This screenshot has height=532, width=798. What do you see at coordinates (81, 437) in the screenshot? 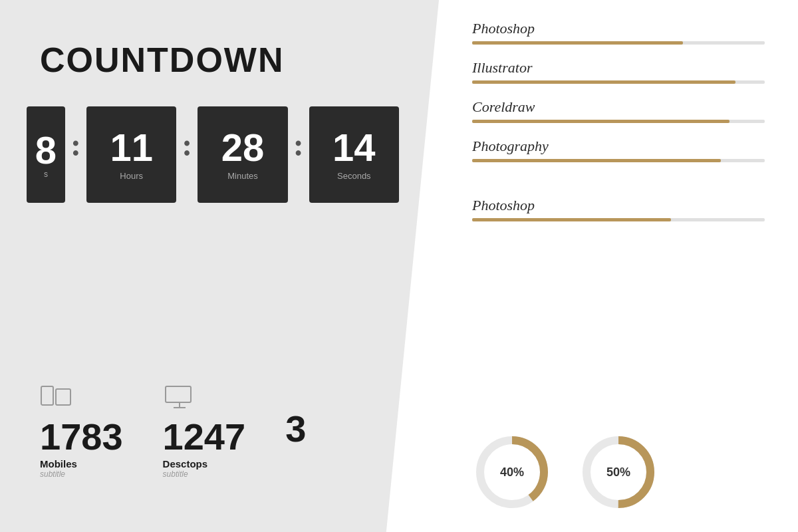
I see `mobiles-number: 1783` at bounding box center [81, 437].